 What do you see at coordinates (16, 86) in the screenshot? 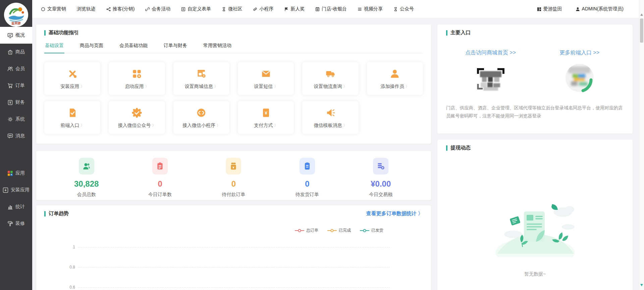
I see `sidebar-item-orders: 订单` at bounding box center [16, 86].